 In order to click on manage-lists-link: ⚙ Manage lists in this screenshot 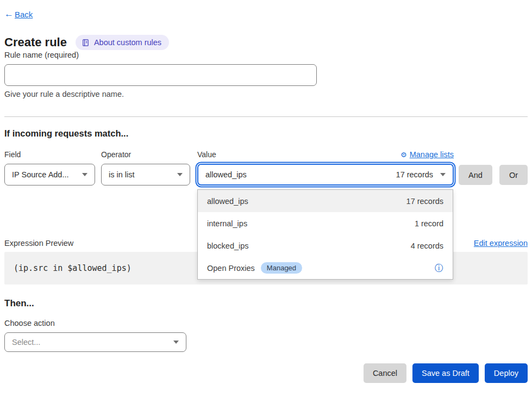, I will do `click(427, 154)`.